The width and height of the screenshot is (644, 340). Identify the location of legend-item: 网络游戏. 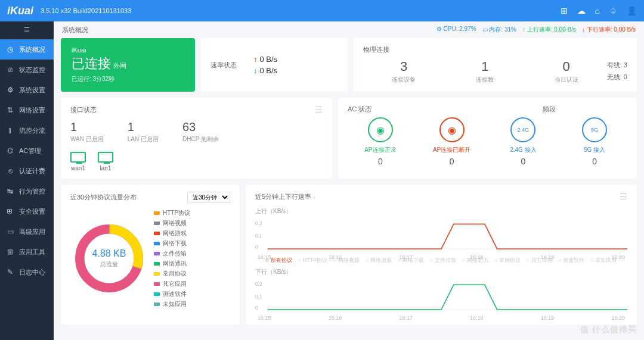
(172, 233).